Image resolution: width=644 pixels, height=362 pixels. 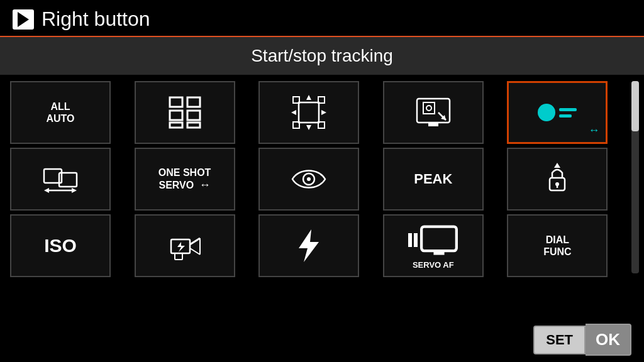 I want to click on scrollbar-thumb, so click(x=635, y=106).